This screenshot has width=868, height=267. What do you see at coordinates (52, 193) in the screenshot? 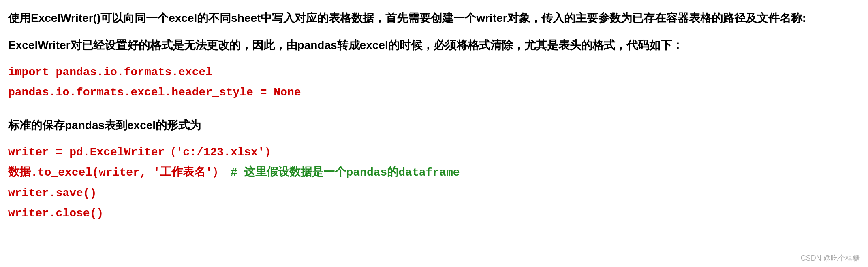
I see `code-save-text: writer.save()` at bounding box center [52, 193].